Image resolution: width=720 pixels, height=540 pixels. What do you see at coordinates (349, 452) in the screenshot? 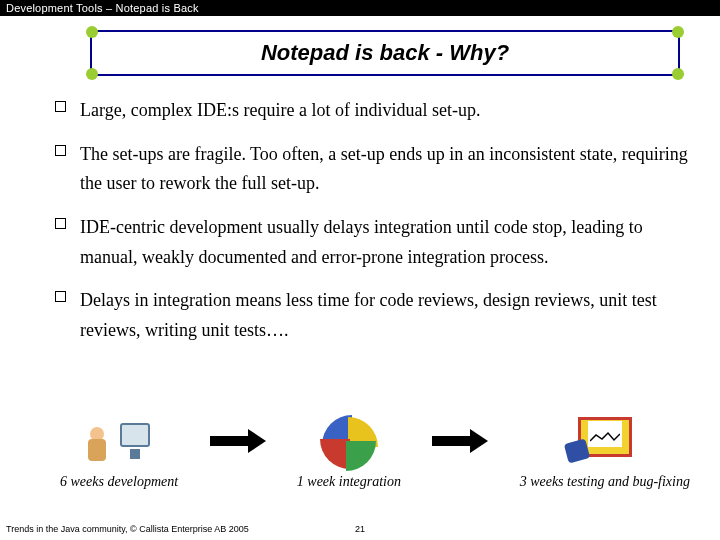
I see `stage-integration: 1 week integration` at bounding box center [349, 452].